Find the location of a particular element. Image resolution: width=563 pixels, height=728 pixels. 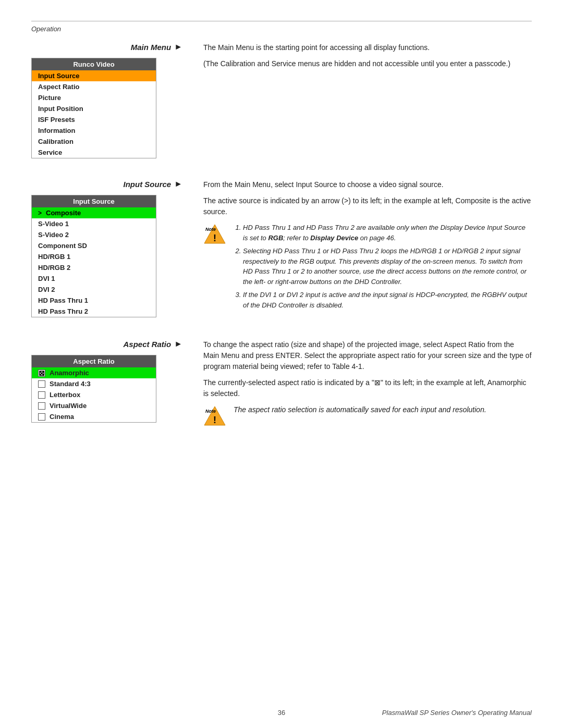

aspect-anamorphic-label: Anamorphic is located at coordinates (69, 373).